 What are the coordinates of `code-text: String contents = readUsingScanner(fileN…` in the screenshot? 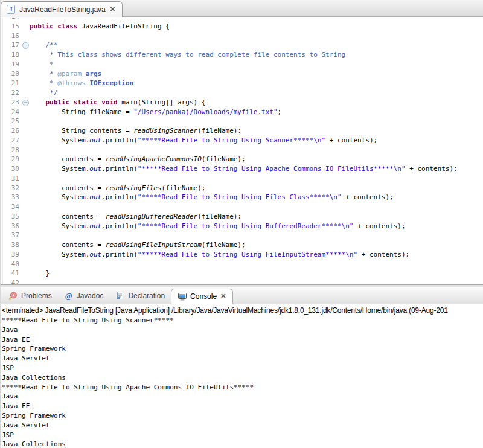 It's located at (256, 131).